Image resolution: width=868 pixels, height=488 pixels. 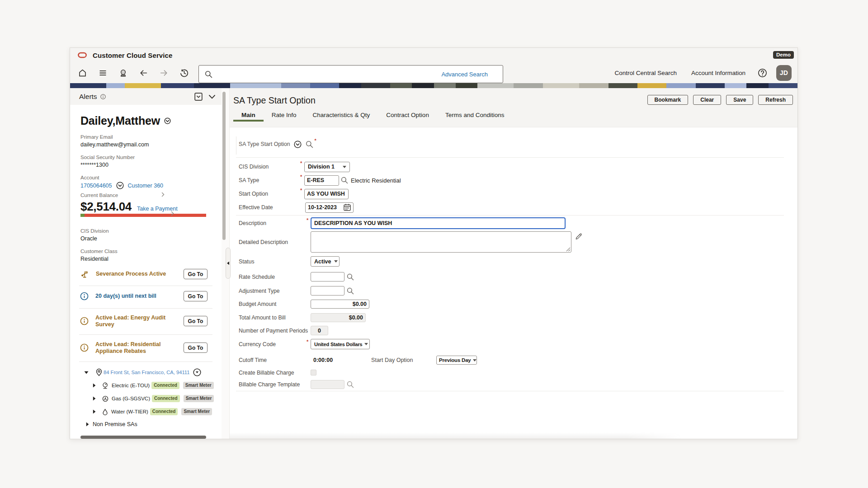 What do you see at coordinates (103, 97) in the screenshot?
I see `alerts-info-icon` at bounding box center [103, 97].